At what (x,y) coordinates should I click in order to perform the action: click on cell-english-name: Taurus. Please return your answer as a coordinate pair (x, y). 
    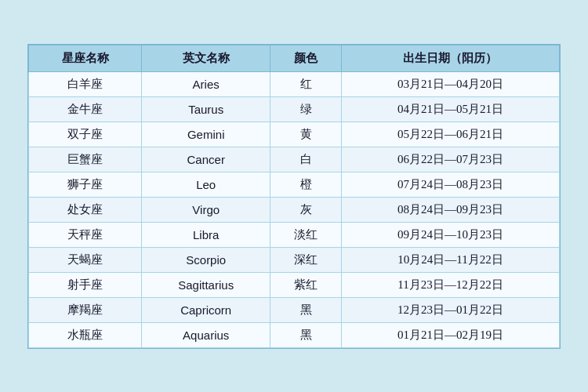
    Looking at the image, I should click on (206, 109).